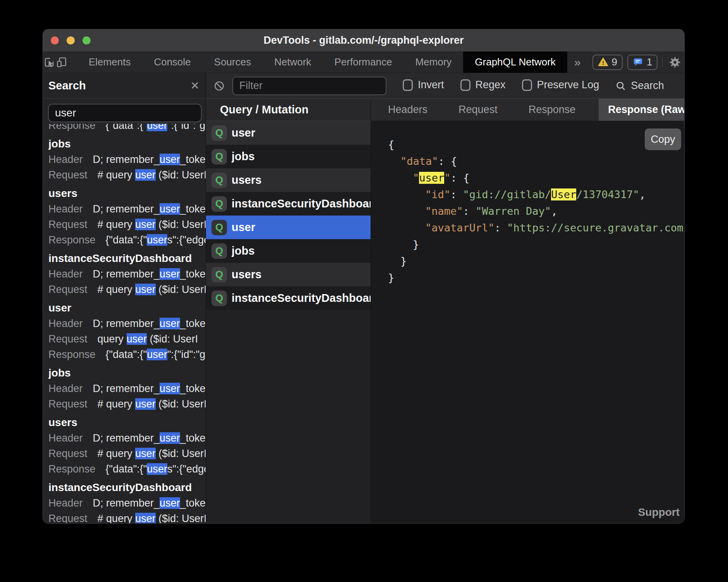  Describe the element at coordinates (663, 139) in the screenshot. I see `copy-button: Copy` at that location.